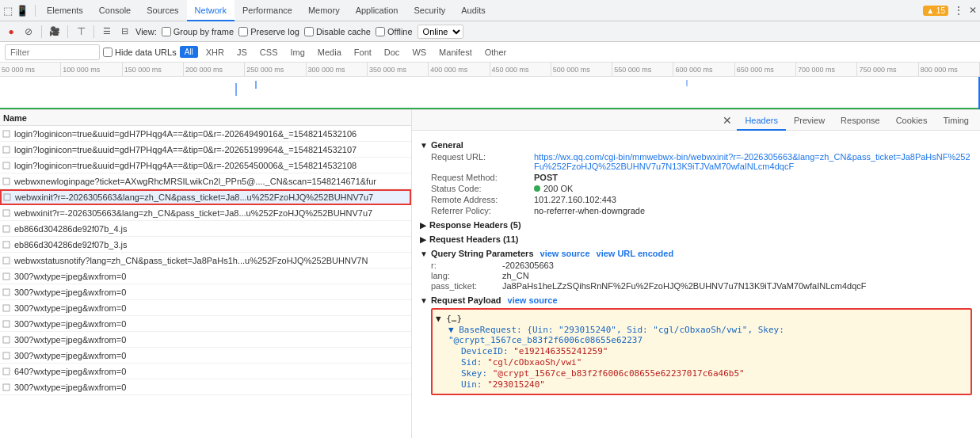  What do you see at coordinates (702, 352) in the screenshot?
I see `payload-content: ▼ {…}▼ BaseRequest: {Uin: "293015240", S…` at bounding box center [702, 352].